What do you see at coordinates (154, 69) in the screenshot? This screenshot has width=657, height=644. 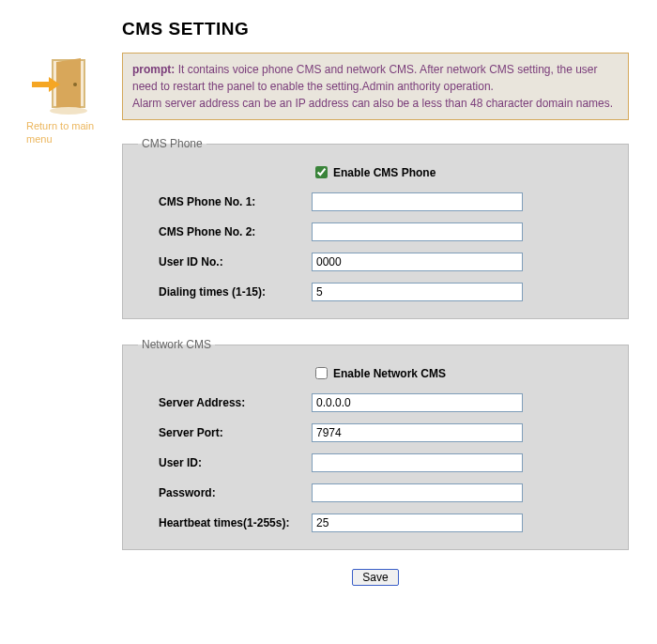 I see `prompt-label: prompt:` at bounding box center [154, 69].